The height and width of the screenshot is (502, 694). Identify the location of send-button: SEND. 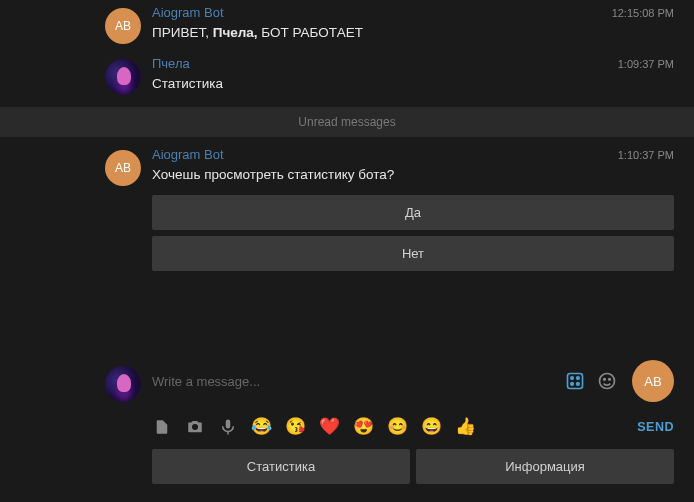
(656, 427).